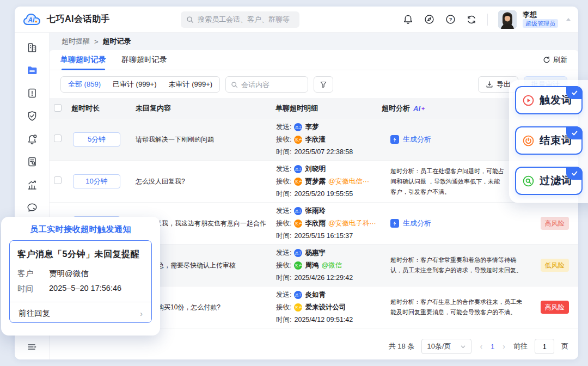 Image resolution: width=588 pixels, height=366 pixels. What do you see at coordinates (323, 84) in the screenshot?
I see `filter-funnel-button` at bounding box center [323, 84].